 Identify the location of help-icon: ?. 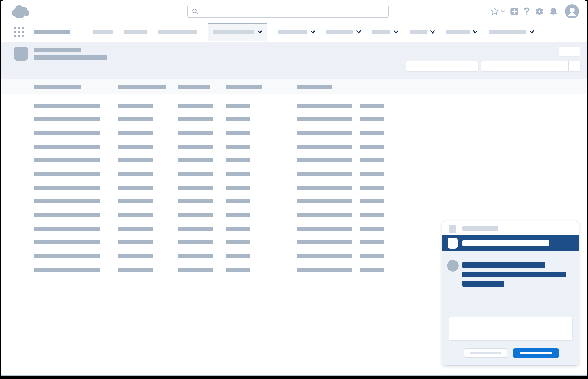
(527, 11).